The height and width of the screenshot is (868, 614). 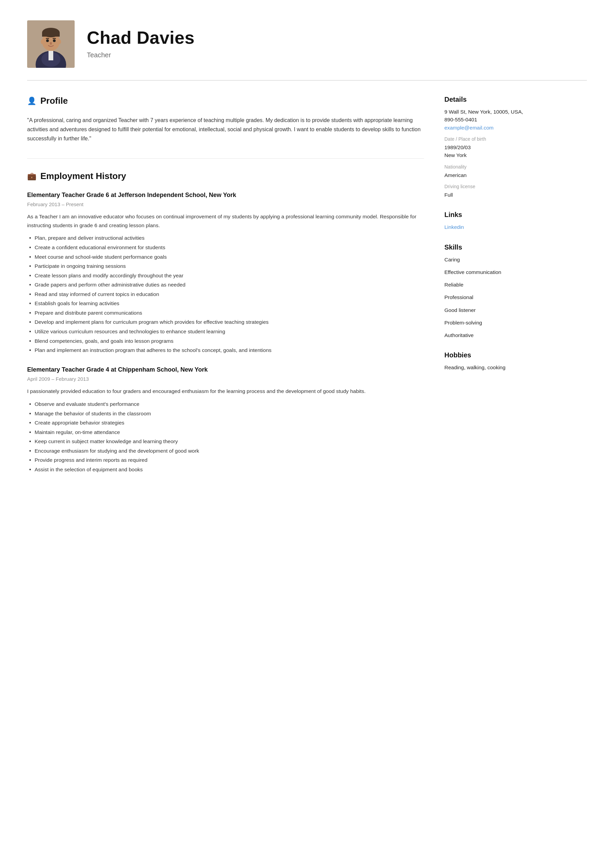 What do you see at coordinates (516, 112) in the screenshot?
I see `details-address: 9 Wall St, New York, 10005, USA,` at bounding box center [516, 112].